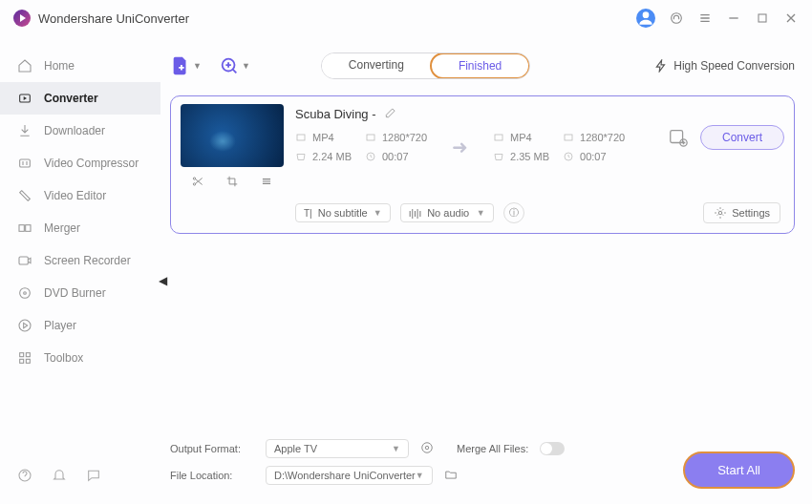  I want to click on sidebar-item-home: Home, so click(80, 66).